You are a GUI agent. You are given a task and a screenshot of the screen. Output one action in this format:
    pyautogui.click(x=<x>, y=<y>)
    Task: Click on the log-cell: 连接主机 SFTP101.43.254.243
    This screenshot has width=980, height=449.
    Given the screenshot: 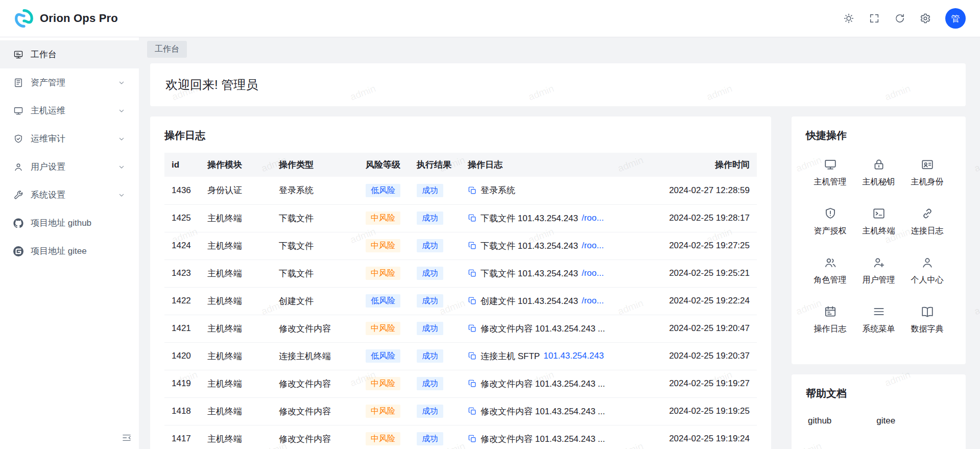 What is the action you would take?
    pyautogui.click(x=558, y=357)
    